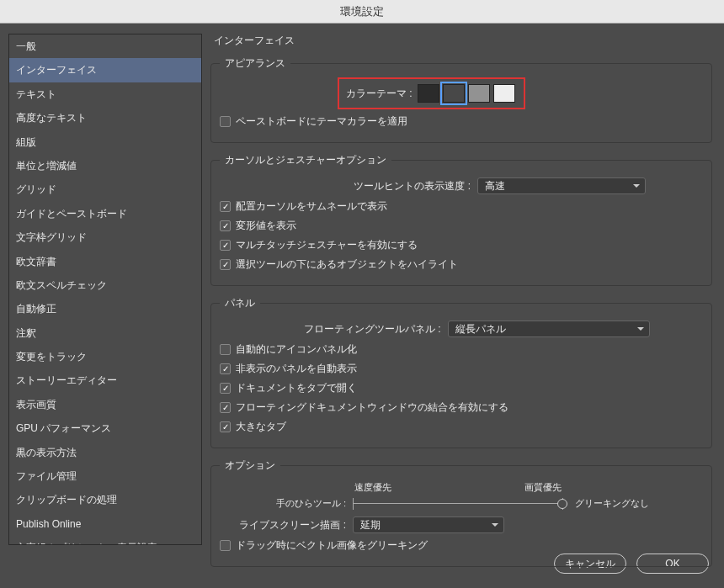  What do you see at coordinates (105, 70) in the screenshot?
I see `sidebar-item: インターフェイス` at bounding box center [105, 70].